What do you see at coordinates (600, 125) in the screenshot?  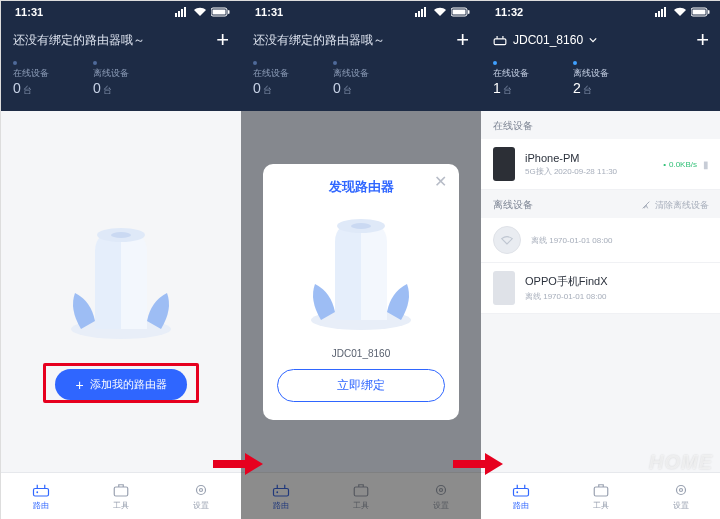 I see `section-online-title: 在线设备` at bounding box center [600, 125].